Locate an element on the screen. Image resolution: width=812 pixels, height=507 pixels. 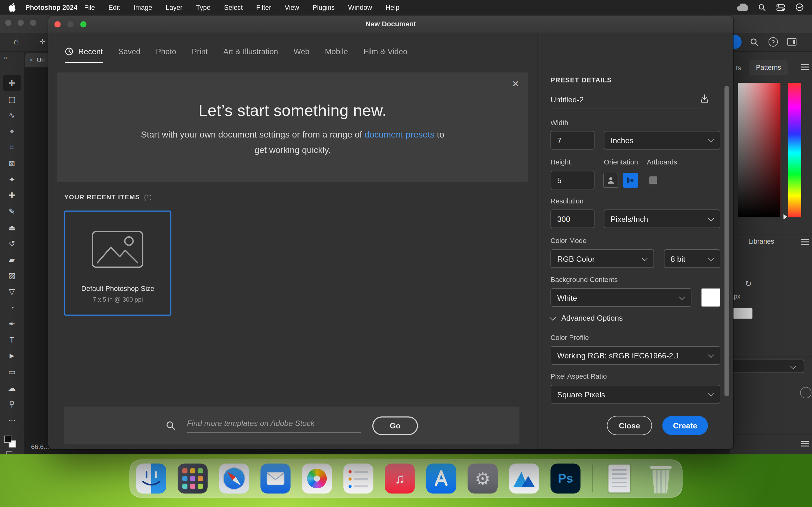
advanced-options-toggle: Advanced Options is located at coordinates (587, 318).